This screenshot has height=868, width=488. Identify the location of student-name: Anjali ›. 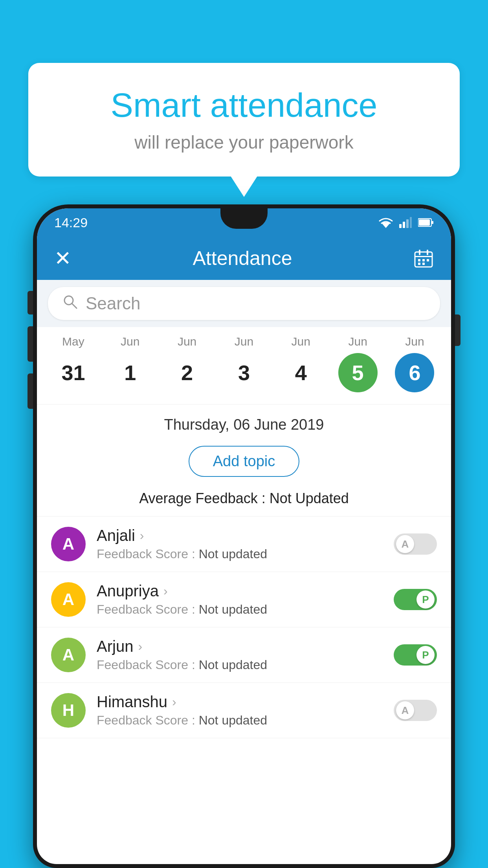
(240, 535).